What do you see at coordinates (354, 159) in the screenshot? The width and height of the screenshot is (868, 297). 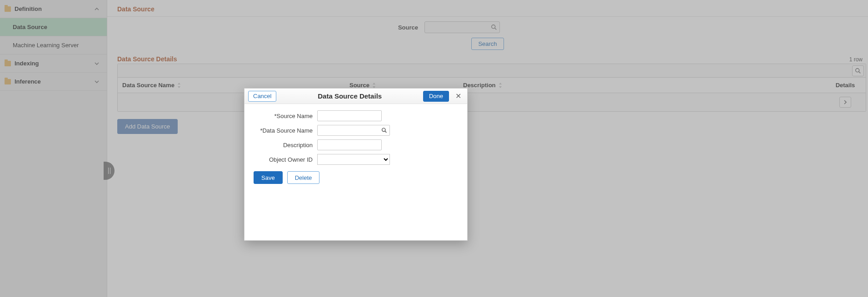 I see `row-object-owner: Object Owner ID` at bounding box center [354, 159].